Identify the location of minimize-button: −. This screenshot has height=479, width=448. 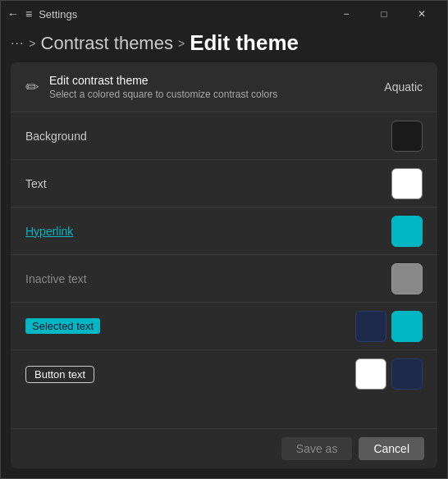
(346, 14).